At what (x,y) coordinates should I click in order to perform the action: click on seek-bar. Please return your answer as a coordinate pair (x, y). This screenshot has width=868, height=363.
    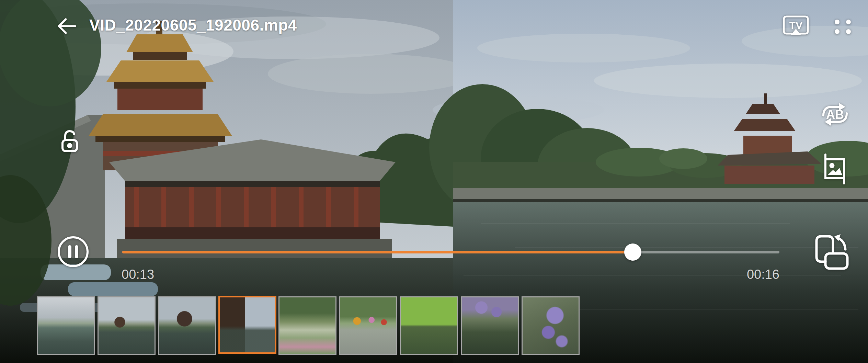
    Looking at the image, I should click on (451, 252).